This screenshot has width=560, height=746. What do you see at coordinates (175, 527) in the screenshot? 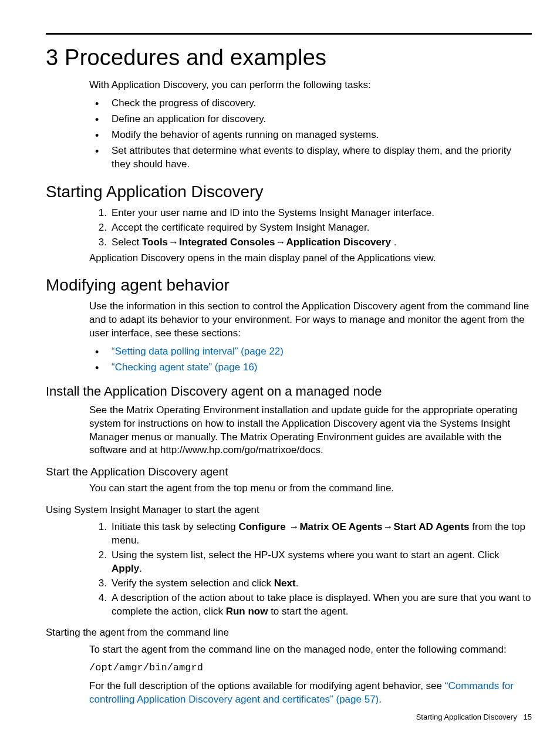
I see `text: Initiate this task by selecting` at bounding box center [175, 527].